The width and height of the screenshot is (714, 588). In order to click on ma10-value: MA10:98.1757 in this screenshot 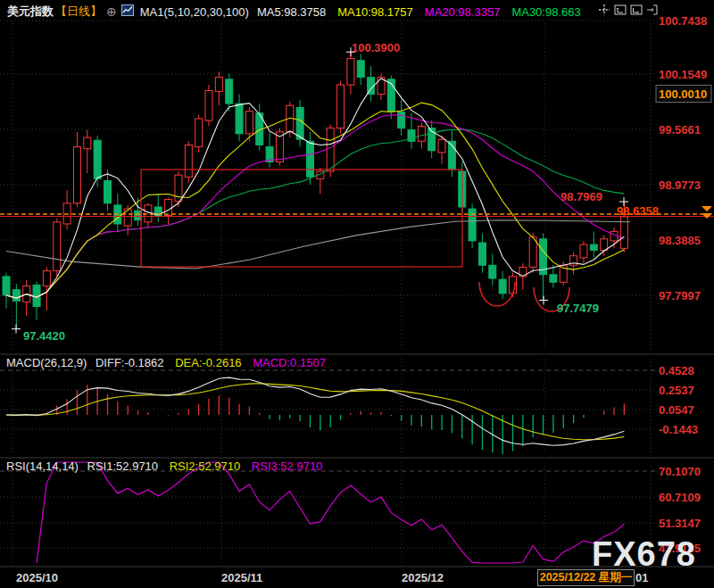, I will do `click(375, 12)`.